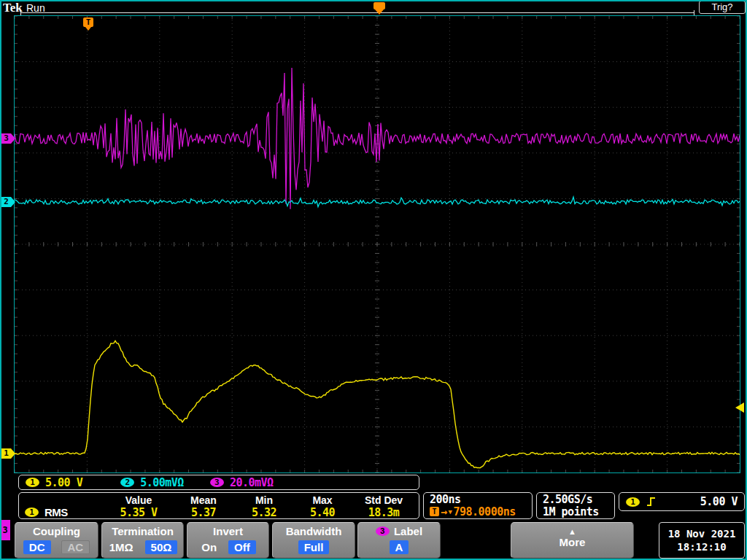  What do you see at coordinates (5, 530) in the screenshot?
I see `channel-3-menu-tab: 3` at bounding box center [5, 530].